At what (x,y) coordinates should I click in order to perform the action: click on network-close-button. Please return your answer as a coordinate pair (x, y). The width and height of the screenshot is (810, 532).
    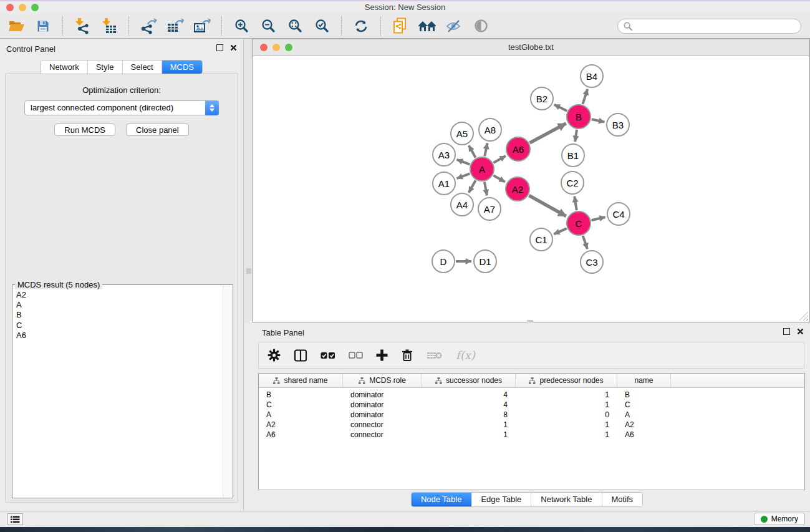
    Looking at the image, I should click on (264, 47).